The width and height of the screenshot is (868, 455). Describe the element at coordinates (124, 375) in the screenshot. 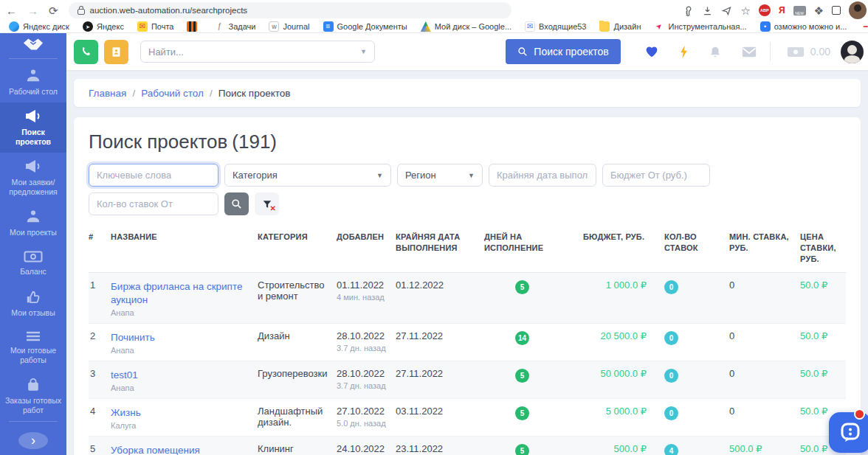

I see `project-name-link: test01` at that location.